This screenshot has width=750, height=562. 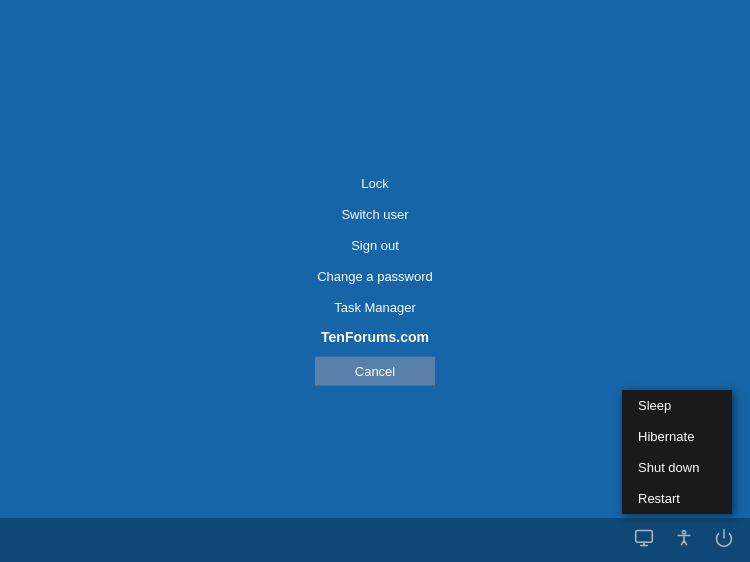 What do you see at coordinates (375, 277) in the screenshot?
I see `center-menu: LockSwitch userSign outChange a password…` at bounding box center [375, 277].